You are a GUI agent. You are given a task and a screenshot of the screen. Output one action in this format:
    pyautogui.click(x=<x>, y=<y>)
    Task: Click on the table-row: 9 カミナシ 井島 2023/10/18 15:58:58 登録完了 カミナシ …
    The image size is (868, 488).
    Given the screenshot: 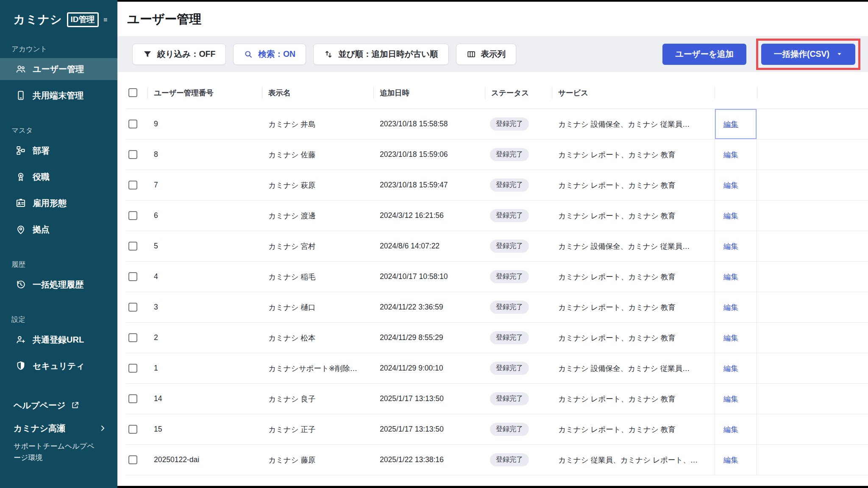 What is the action you would take?
    pyautogui.click(x=497, y=124)
    